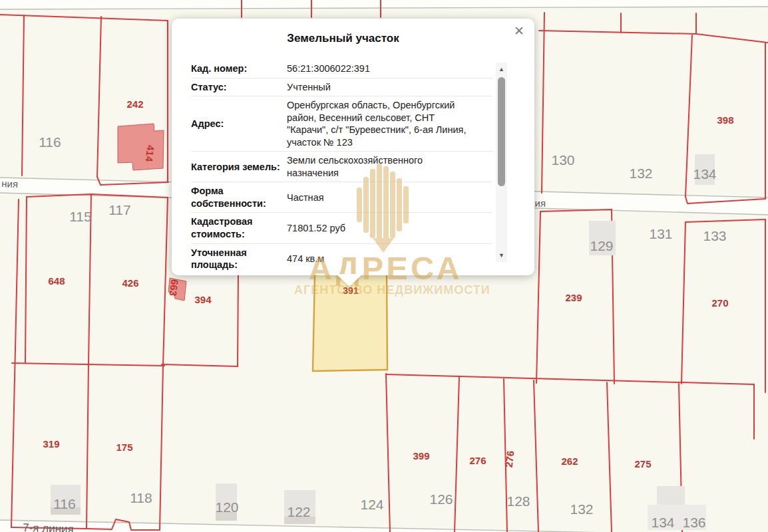 Image resolution: width=768 pixels, height=532 pixels. What do you see at coordinates (643, 464) in the screenshot?
I see `listing-number-label: 275` at bounding box center [643, 464].